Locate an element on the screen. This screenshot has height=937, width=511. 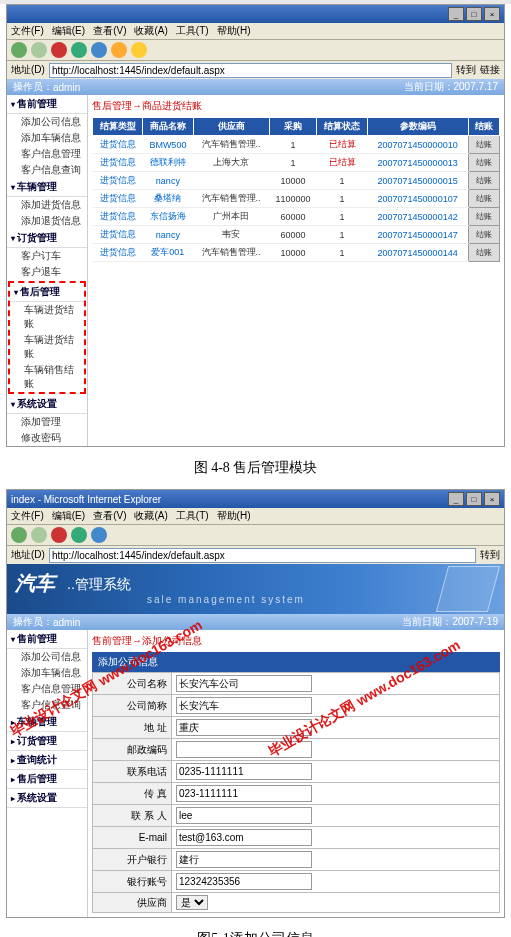
sidebar-group-stats: 查询统计 is located at coordinates (47, 760).